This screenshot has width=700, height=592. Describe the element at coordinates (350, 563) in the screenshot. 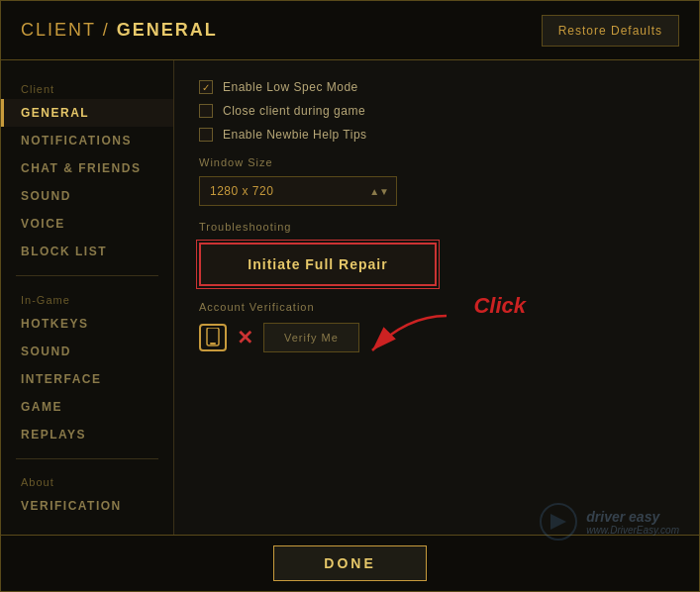

I see `done-button: DONE` at that location.